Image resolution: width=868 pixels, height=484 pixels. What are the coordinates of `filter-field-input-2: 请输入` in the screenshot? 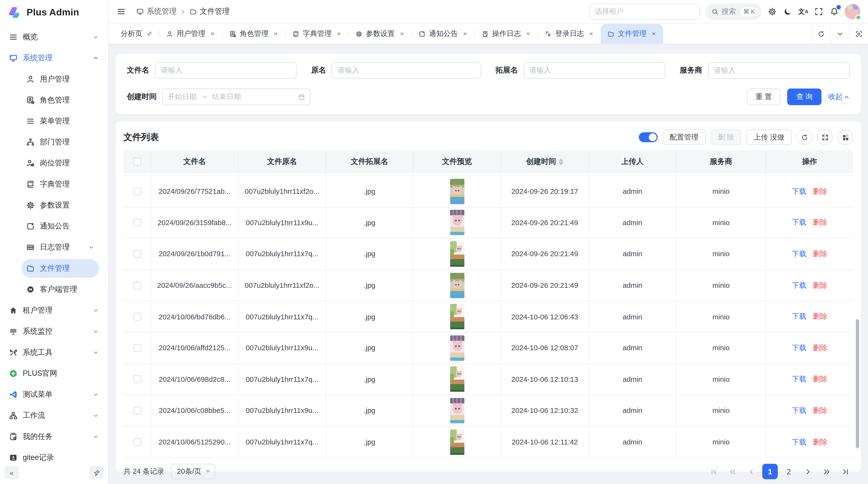 It's located at (594, 70).